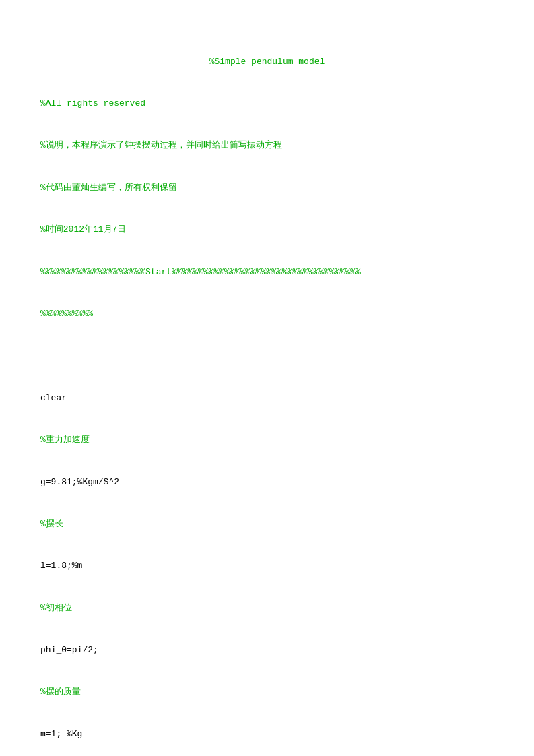 Image resolution: width=534 pixels, height=756 pixels. Describe the element at coordinates (267, 734) in the screenshot. I see `code-line: m=1; %Kg` at that location.